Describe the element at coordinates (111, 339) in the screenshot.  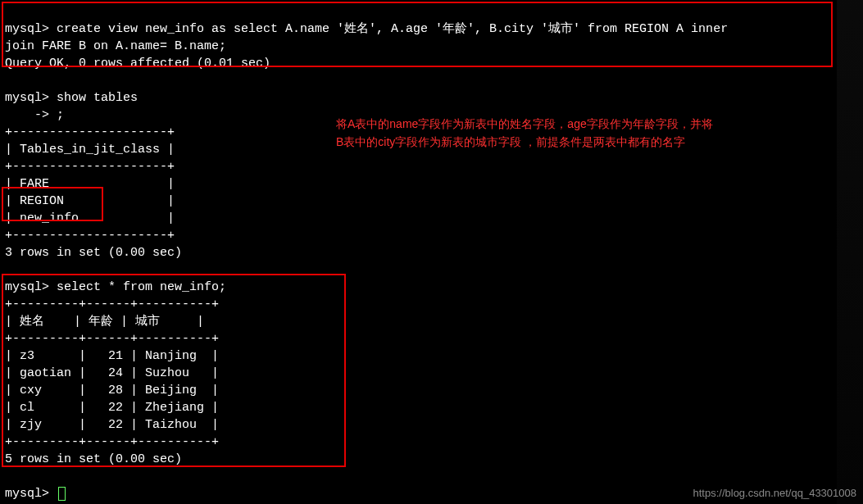
I see `ni-sep-mid: +---------+------+----------+` at that location.